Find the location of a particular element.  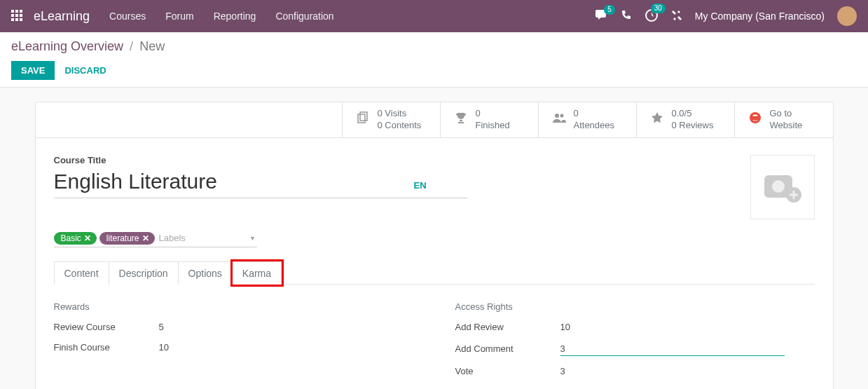

menu-reporting: Reporting is located at coordinates (235, 16).